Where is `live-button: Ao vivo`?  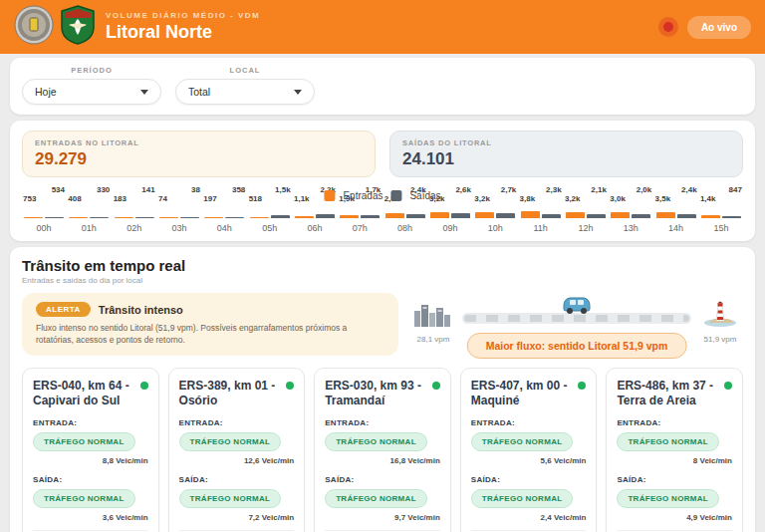
live-button: Ao vivo is located at coordinates (719, 28).